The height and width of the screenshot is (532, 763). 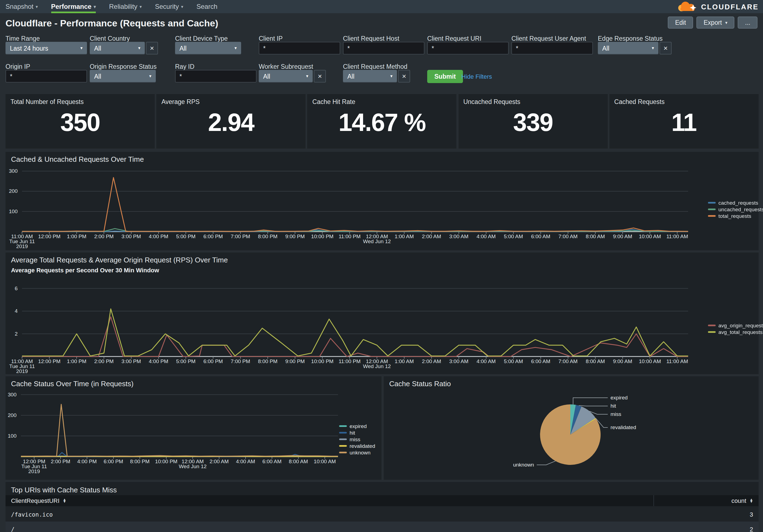 I want to click on nav-item-reliability: Reliability▾, so click(x=126, y=7).